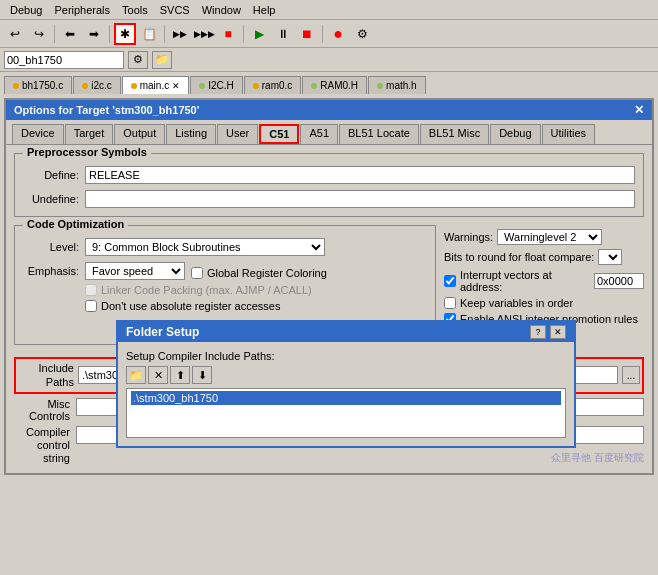  I want to click on bits-label: Bits to round for float compare:, so click(519, 257).